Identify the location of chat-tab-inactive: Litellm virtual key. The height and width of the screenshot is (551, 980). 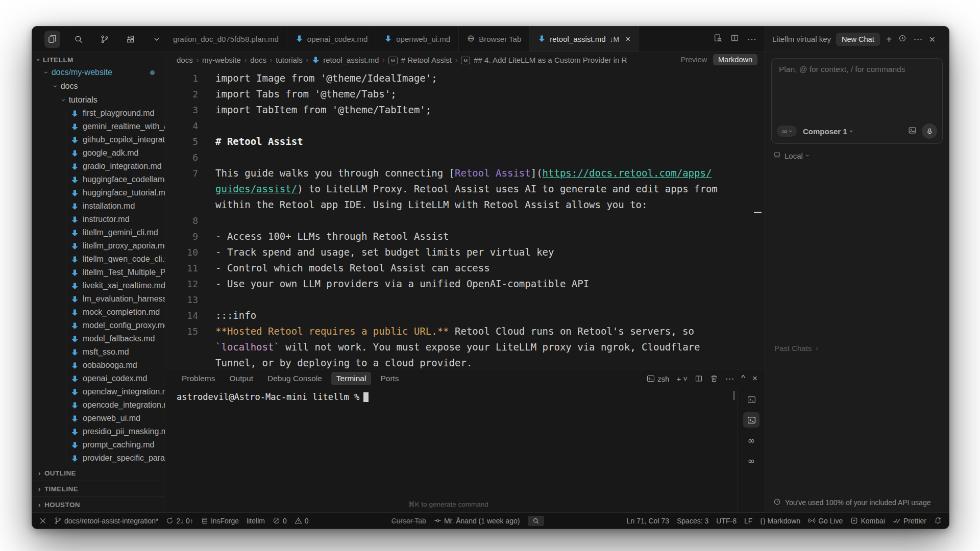
(801, 39).